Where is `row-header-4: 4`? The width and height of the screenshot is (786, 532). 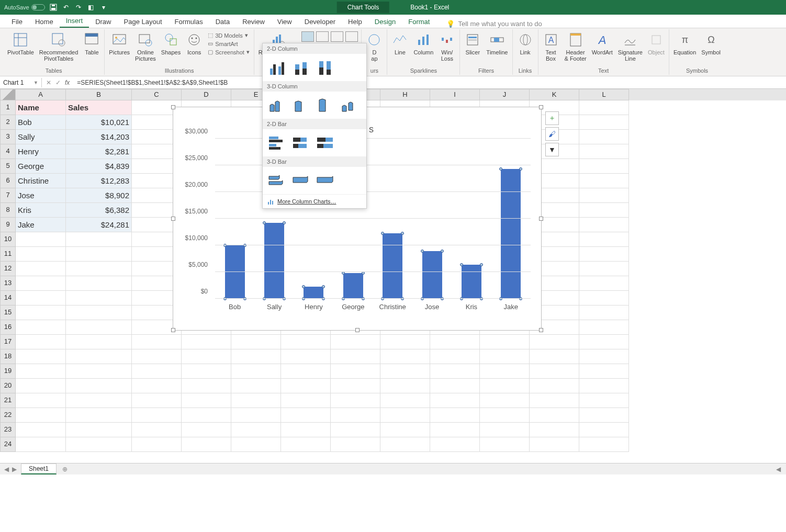 row-header-4: 4 is located at coordinates (8, 152).